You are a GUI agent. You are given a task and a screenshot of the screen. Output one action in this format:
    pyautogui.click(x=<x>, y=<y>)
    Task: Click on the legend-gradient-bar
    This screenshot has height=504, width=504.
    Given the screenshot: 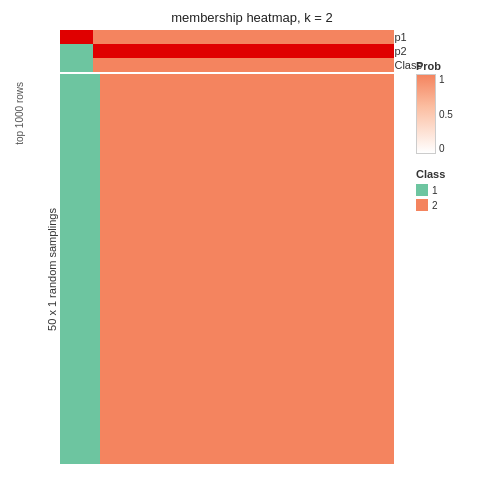 What is the action you would take?
    pyautogui.click(x=426, y=114)
    